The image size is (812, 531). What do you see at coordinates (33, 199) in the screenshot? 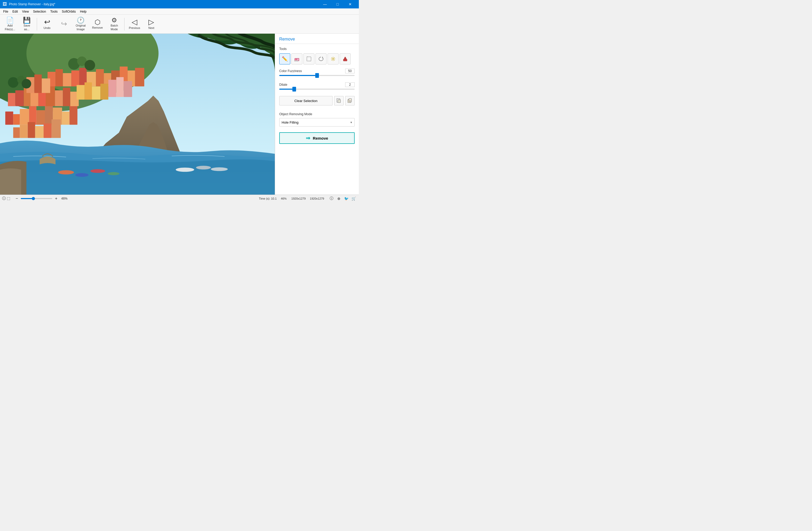
I see `zoom-thumb` at bounding box center [33, 199].